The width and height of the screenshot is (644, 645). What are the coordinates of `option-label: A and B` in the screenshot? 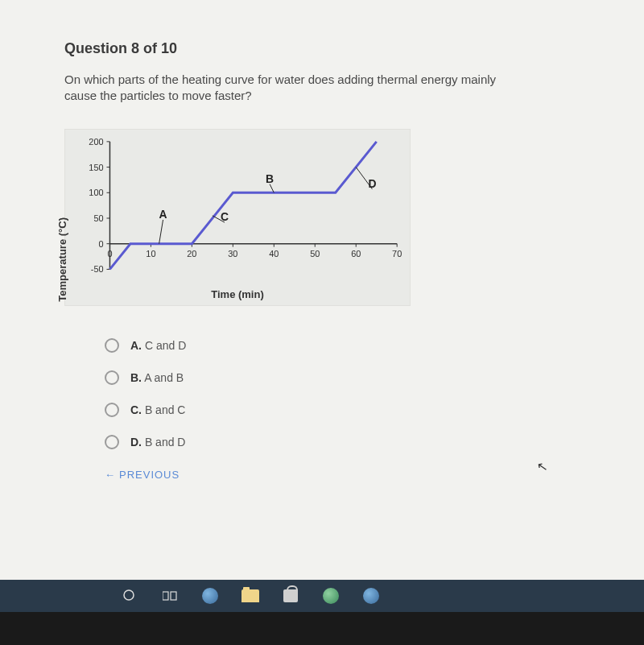 It's located at (164, 378).